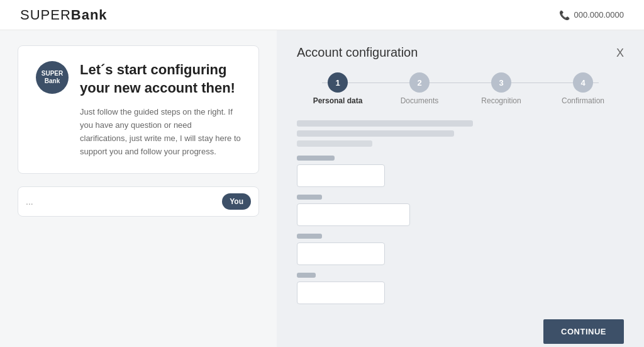  What do you see at coordinates (138, 202) in the screenshot?
I see `chat-input-row: You` at bounding box center [138, 202].